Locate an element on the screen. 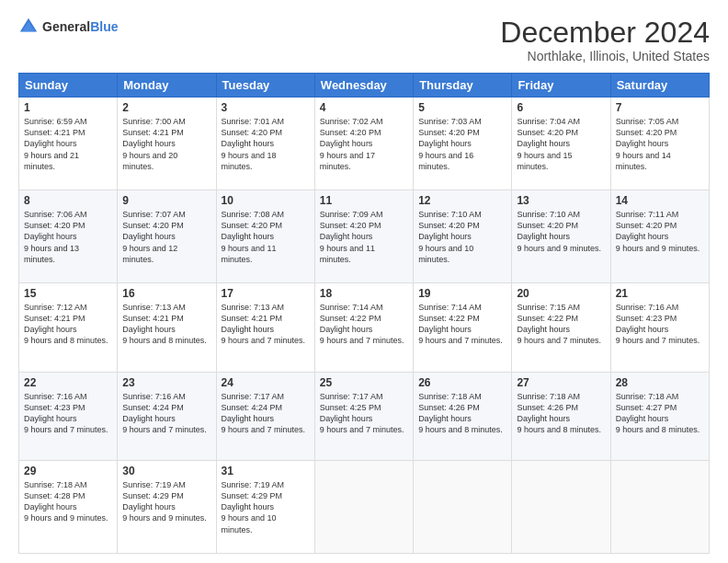 The width and height of the screenshot is (728, 563). day-content: Sunrise: 7:16 AM Sunset: 4:24 PM Dayligh… is located at coordinates (166, 414).